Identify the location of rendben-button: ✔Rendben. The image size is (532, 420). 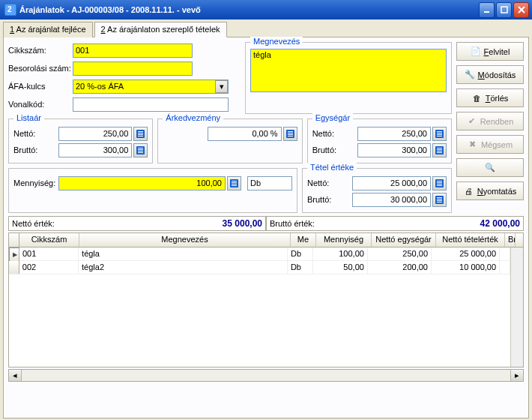
(490, 122).